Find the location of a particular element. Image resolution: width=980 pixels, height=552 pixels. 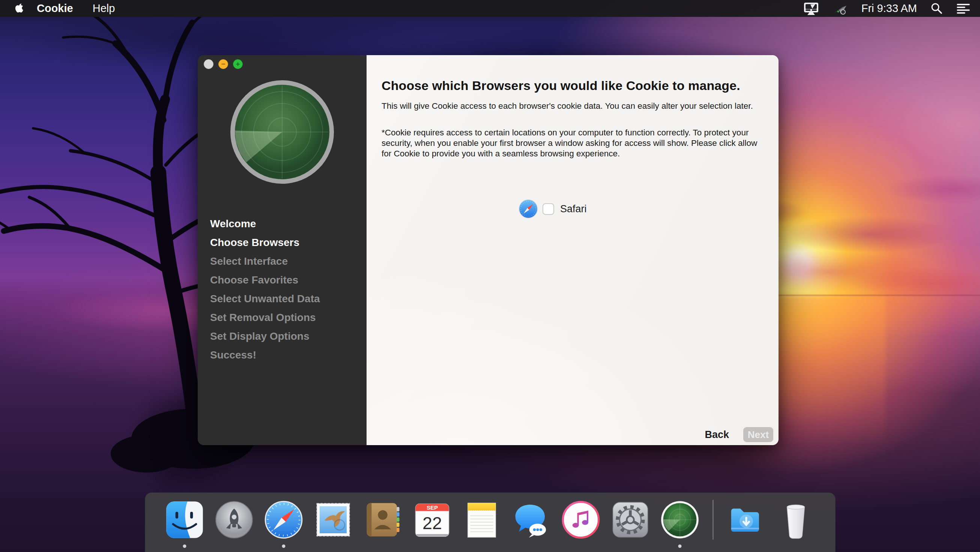

back-button: Back is located at coordinates (717, 435).